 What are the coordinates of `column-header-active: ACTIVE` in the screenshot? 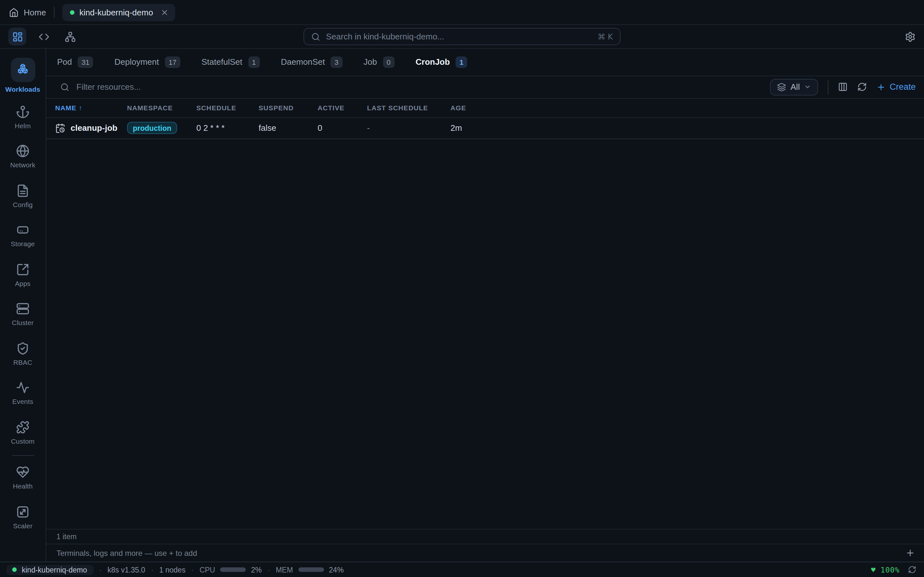 It's located at (342, 108).